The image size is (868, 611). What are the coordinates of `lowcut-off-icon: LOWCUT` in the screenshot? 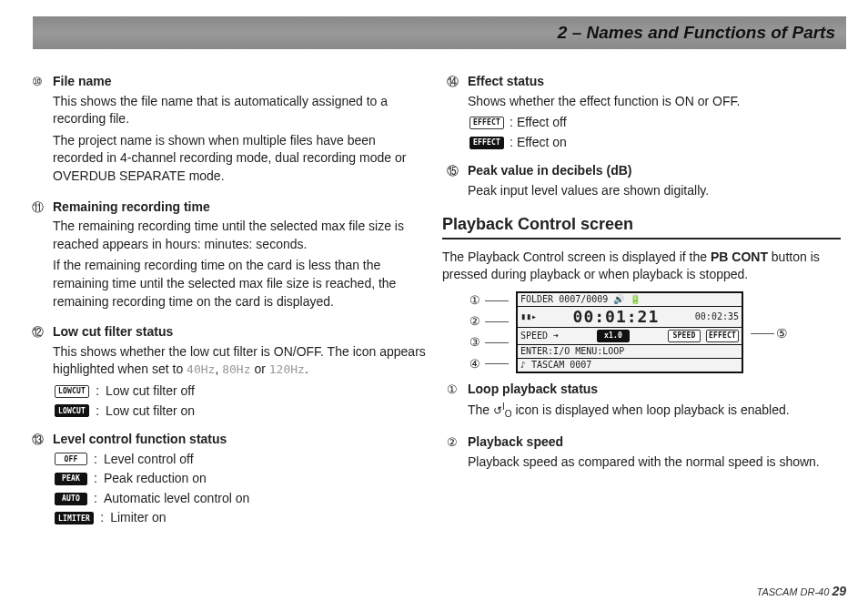 It's located at (72, 392).